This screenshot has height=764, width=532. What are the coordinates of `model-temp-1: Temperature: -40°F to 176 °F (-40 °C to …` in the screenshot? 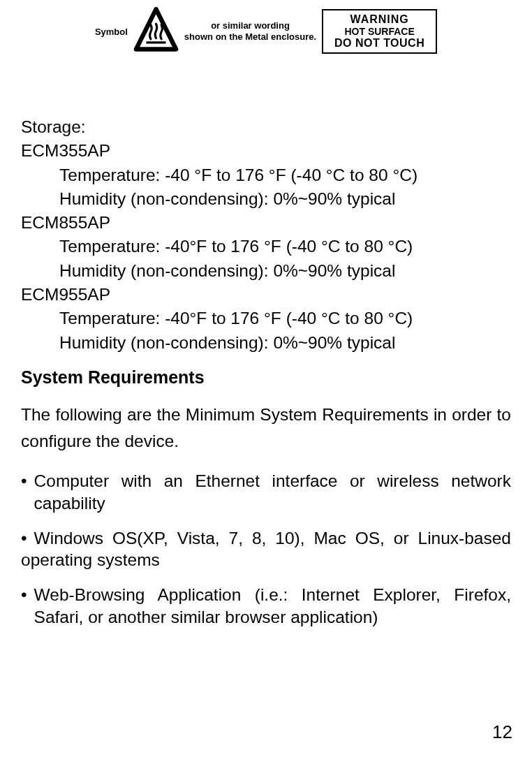 It's located at (266, 247).